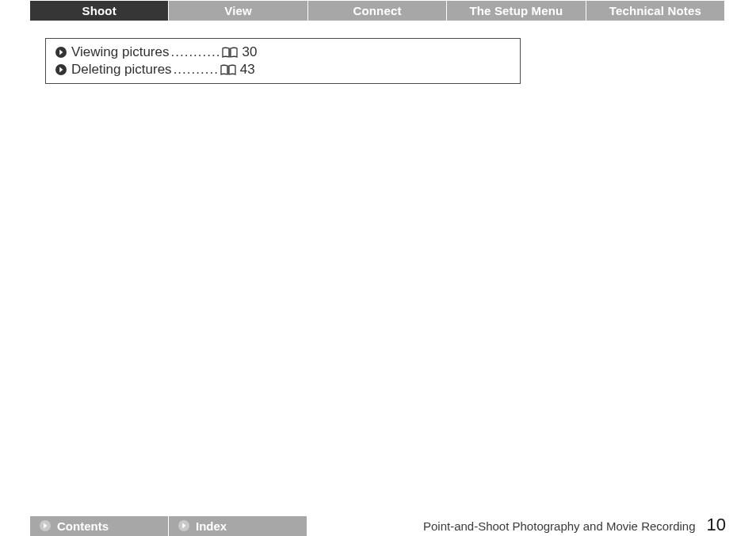 The width and height of the screenshot is (756, 536). What do you see at coordinates (655, 11) in the screenshot?
I see `tab-label: Technical Notes` at bounding box center [655, 11].